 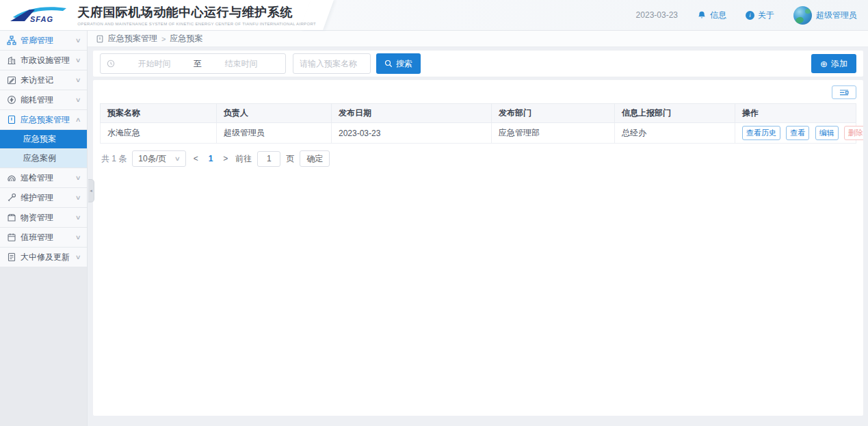 What do you see at coordinates (159, 133) in the screenshot?
I see `cell-plan-name: 水淹应急` at bounding box center [159, 133].